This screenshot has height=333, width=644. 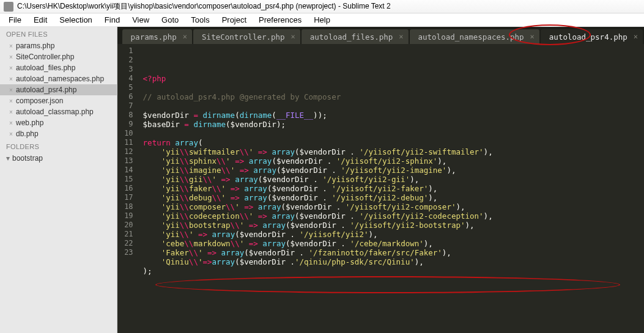 What do you see at coordinates (322, 20) in the screenshot?
I see `menu-help: Help` at bounding box center [322, 20].